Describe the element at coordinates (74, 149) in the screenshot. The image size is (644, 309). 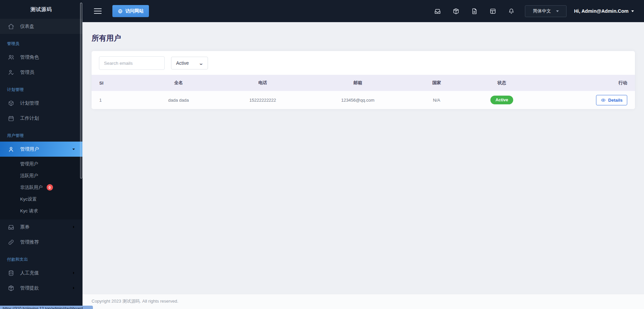
I see `chevron-down-icon` at that location.